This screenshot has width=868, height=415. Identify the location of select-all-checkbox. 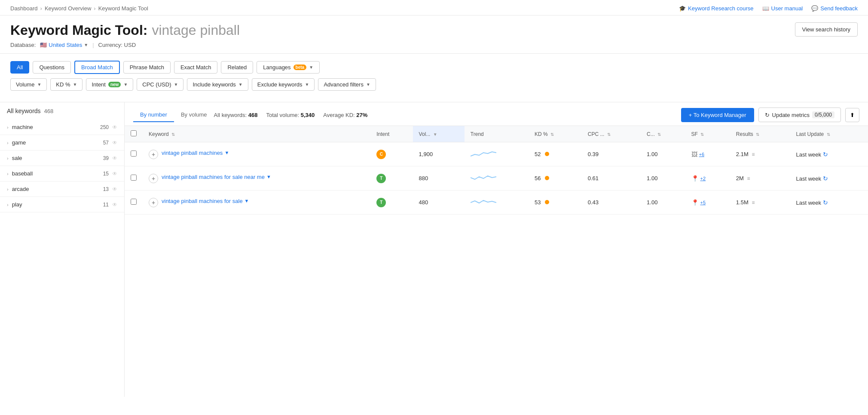
(134, 133).